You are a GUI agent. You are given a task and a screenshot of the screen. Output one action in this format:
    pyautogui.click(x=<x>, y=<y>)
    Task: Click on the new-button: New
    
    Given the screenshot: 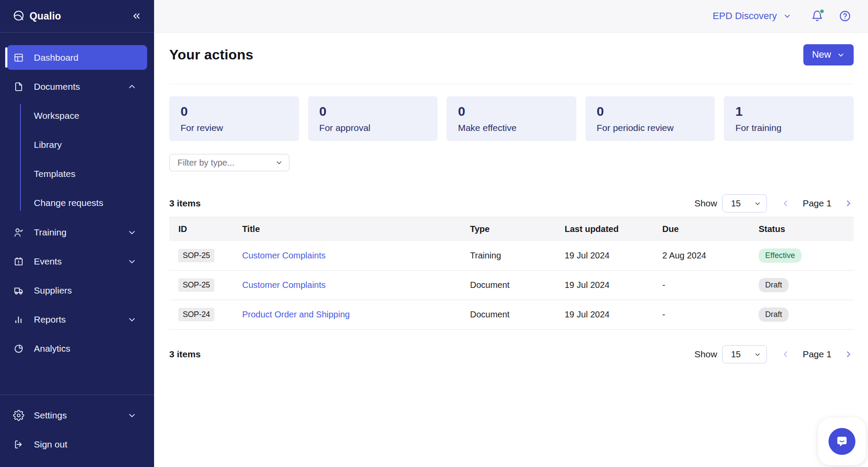 What is the action you would take?
    pyautogui.click(x=829, y=55)
    